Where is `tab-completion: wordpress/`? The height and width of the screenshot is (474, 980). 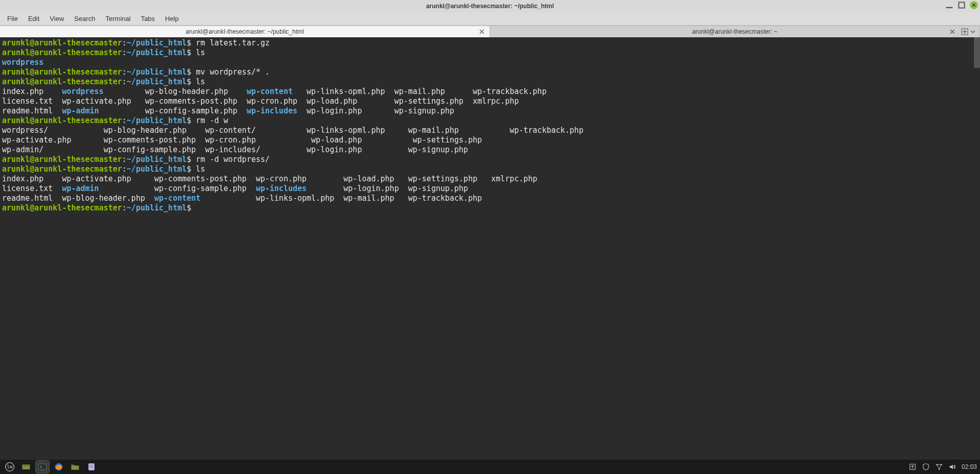
tab-completion: wordpress/ is located at coordinates (25, 130).